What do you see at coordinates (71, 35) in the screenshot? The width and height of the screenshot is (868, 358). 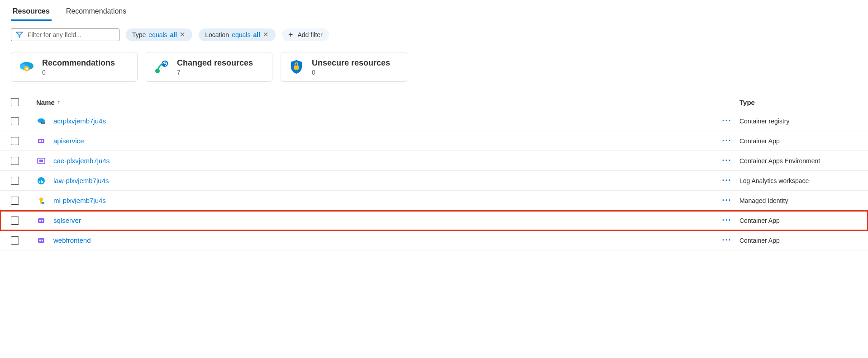 I see `filter-input` at bounding box center [71, 35].